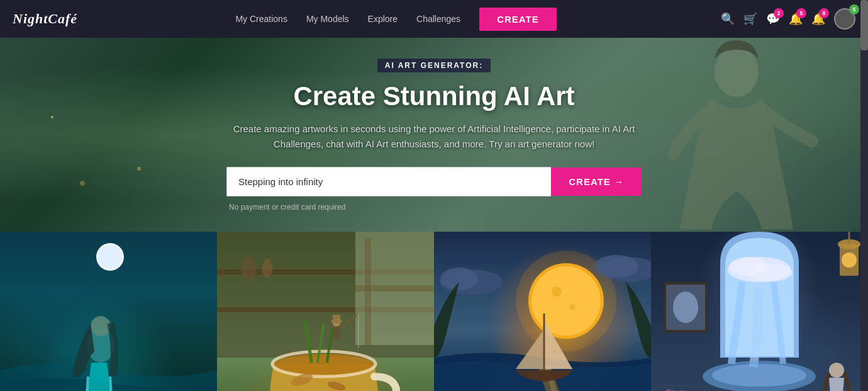 The width and height of the screenshot is (868, 391). Describe the element at coordinates (773, 19) in the screenshot. I see `chat-icon-button: 💬 2` at that location.